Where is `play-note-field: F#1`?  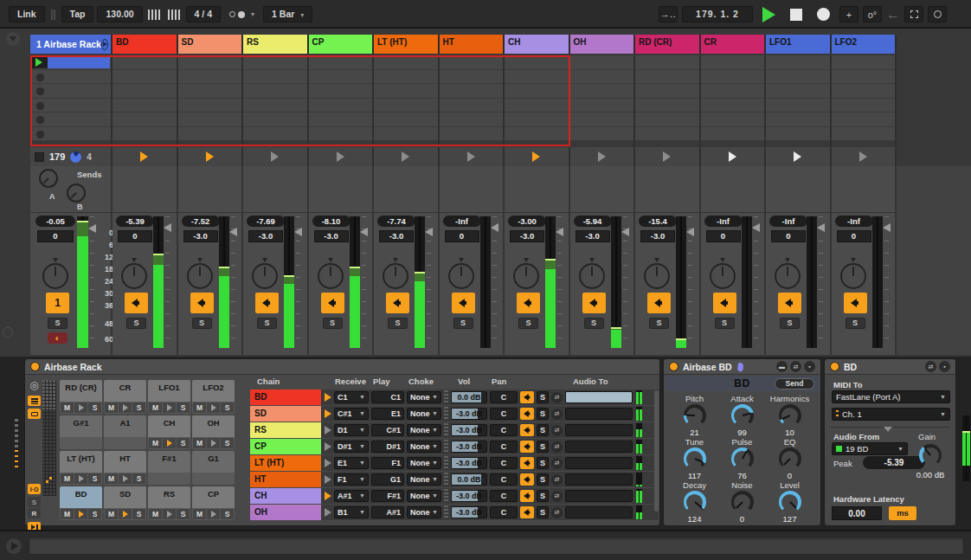 play-note-field: F#1 is located at coordinates (388, 496).